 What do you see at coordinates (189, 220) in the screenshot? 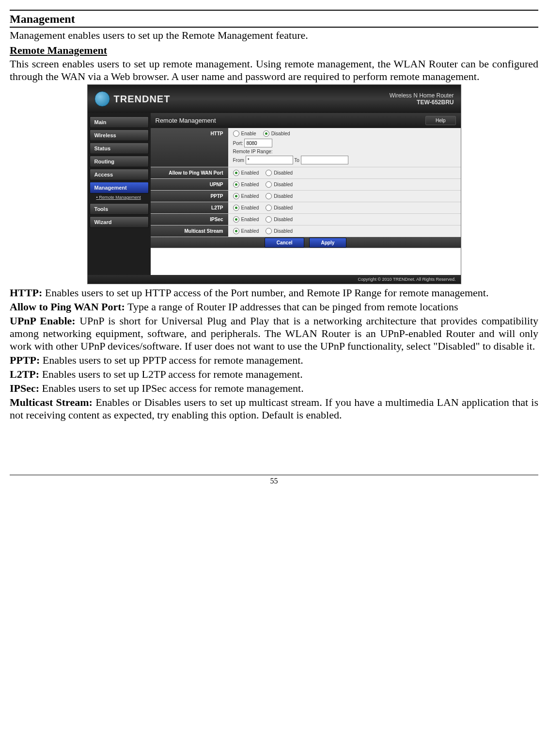
I see `row-label-ipsec: IPSec` at bounding box center [189, 220].